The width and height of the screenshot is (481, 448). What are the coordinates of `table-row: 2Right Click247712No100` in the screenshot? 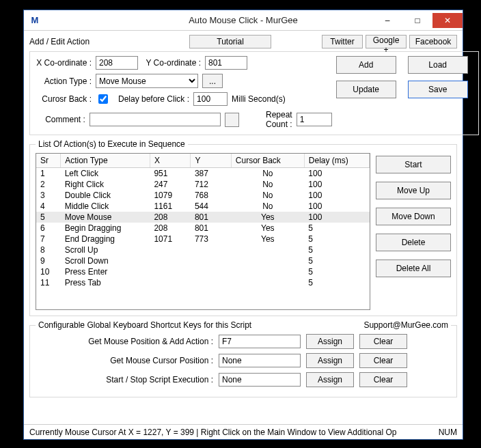 It's located at (203, 184).